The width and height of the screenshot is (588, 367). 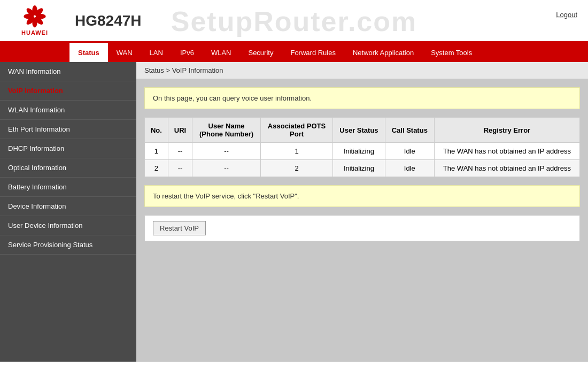 What do you see at coordinates (362, 98) in the screenshot?
I see `info-message: On this page, you can query voice user i…` at bounding box center [362, 98].